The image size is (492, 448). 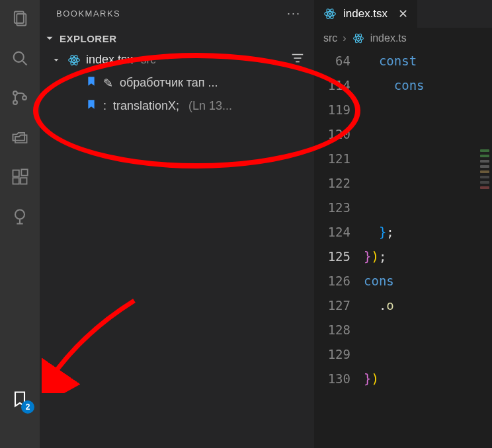 I want to click on minimap, so click(x=485, y=206).